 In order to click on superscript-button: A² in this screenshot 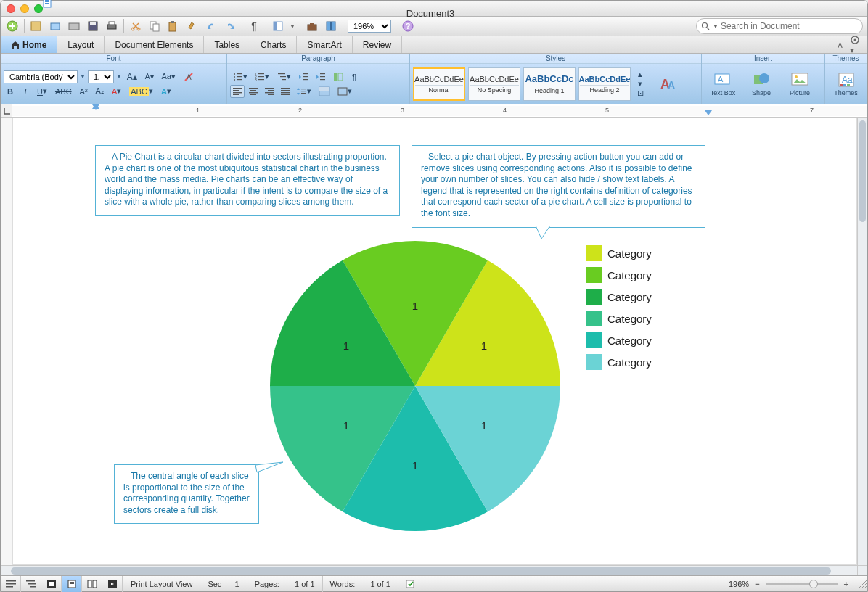, I will do `click(84, 91)`.